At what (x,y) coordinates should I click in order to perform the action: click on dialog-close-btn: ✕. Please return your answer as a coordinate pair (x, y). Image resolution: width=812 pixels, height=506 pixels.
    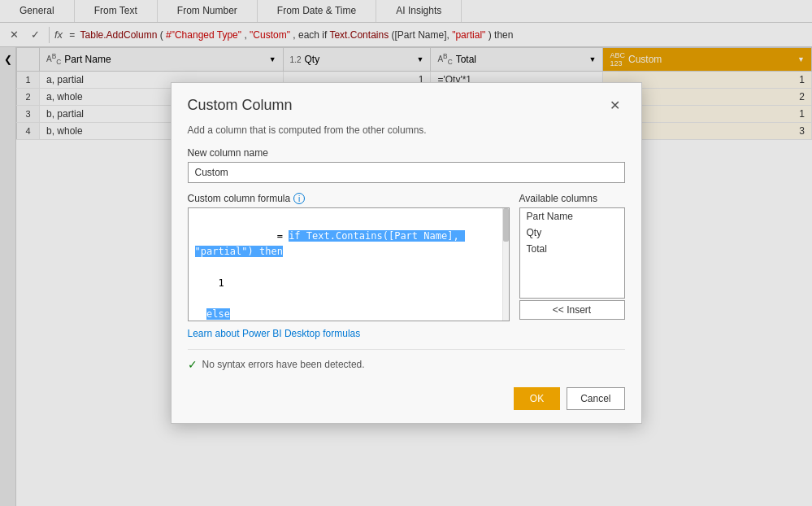
    Looking at the image, I should click on (614, 106).